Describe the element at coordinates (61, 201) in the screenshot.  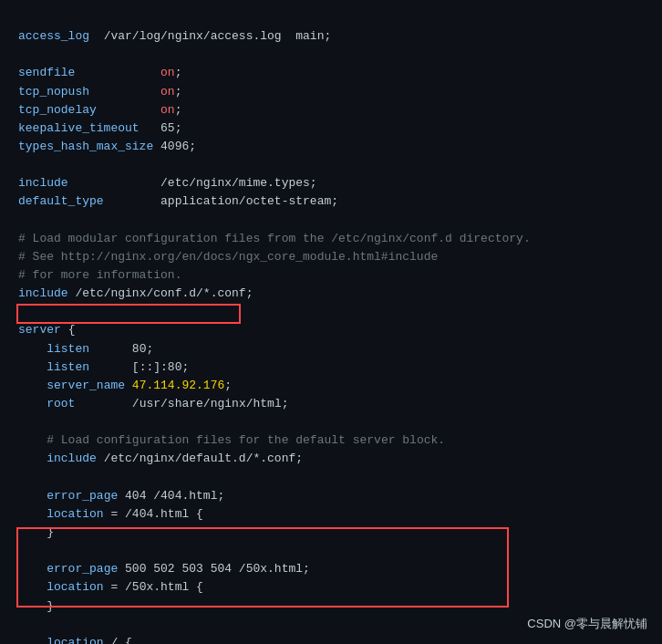
I see `directive-default-type: default_type` at that location.